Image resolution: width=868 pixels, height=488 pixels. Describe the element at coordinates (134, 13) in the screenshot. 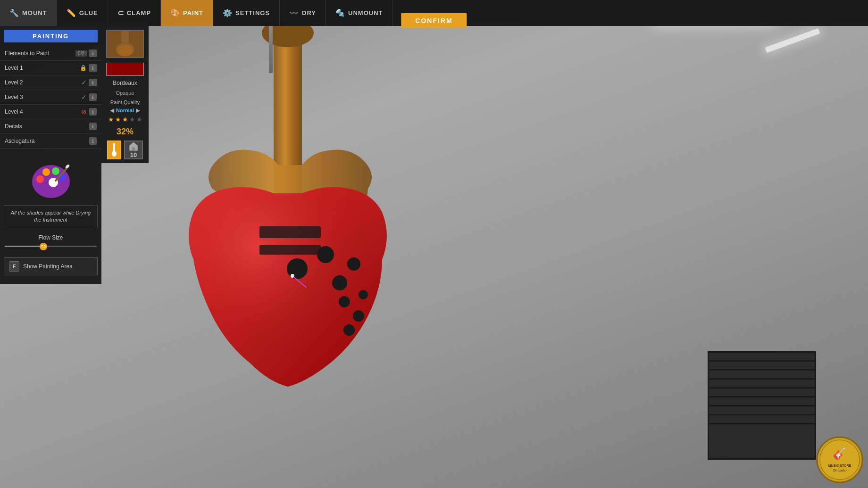

I see `nav-clamp: ⊂ CLAMP` at that location.